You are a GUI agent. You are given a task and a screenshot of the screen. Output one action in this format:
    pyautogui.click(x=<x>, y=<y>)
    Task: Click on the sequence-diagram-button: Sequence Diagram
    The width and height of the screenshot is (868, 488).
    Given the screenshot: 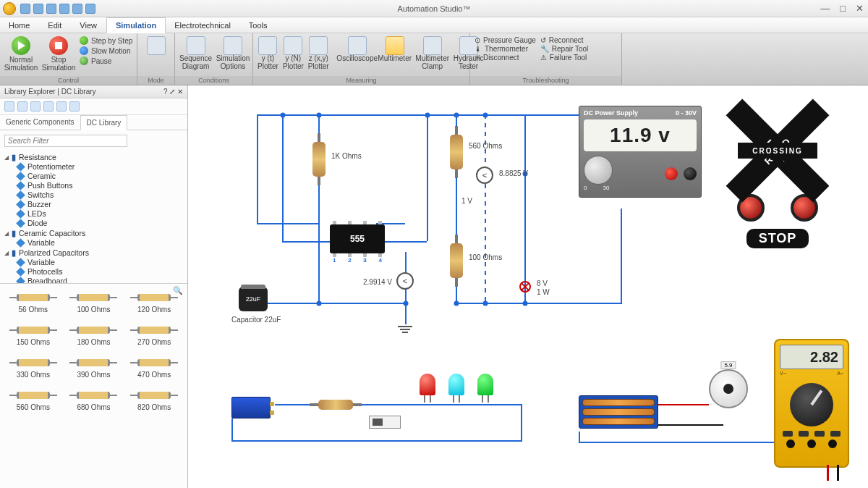 What is the action you would take?
    pyautogui.click(x=195, y=52)
    